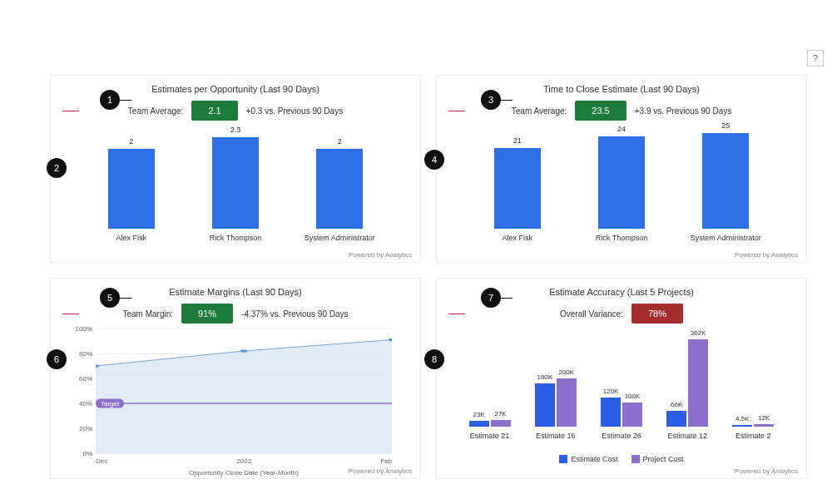 The width and height of the screenshot is (832, 504). What do you see at coordinates (215, 111) in the screenshot?
I see `metric-value-pill: 2.1` at bounding box center [215, 111].